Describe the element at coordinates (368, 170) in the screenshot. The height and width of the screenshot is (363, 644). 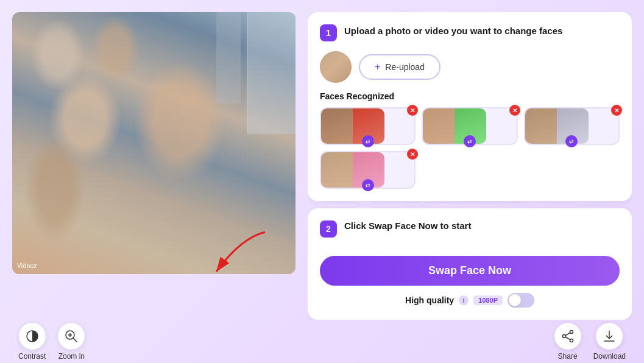
I see `face-pair-4: ✕ ⇄` at that location.